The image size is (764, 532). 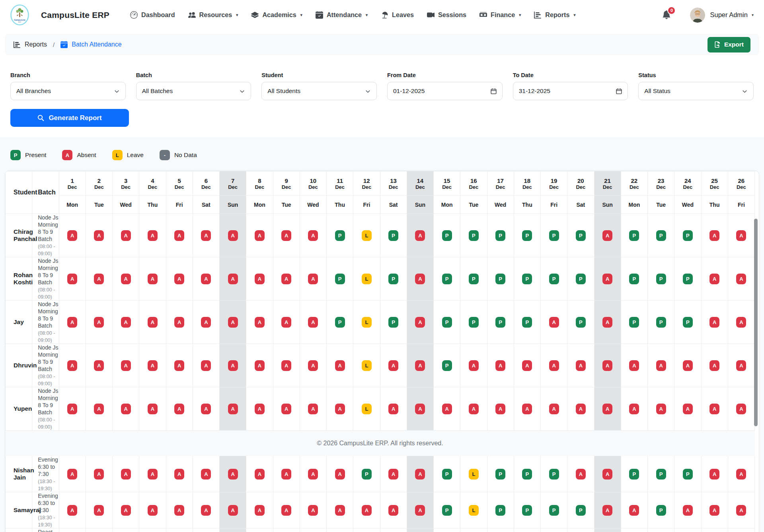 I want to click on day-of-week-header: Wed, so click(x=126, y=205).